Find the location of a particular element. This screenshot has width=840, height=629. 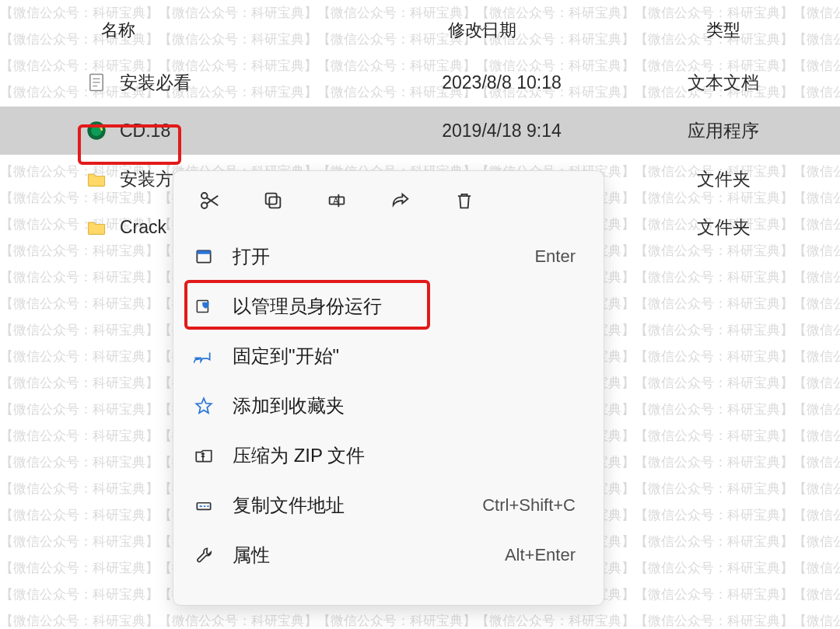

copy-button is located at coordinates (273, 201).